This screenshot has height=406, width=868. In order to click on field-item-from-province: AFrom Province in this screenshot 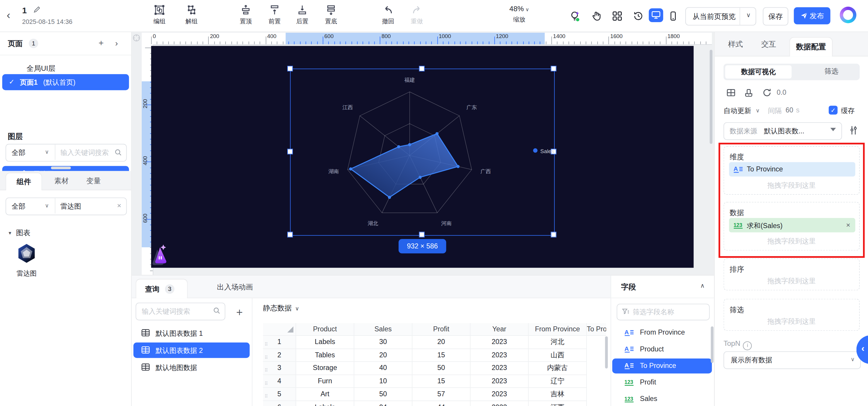, I will do `click(662, 333)`.